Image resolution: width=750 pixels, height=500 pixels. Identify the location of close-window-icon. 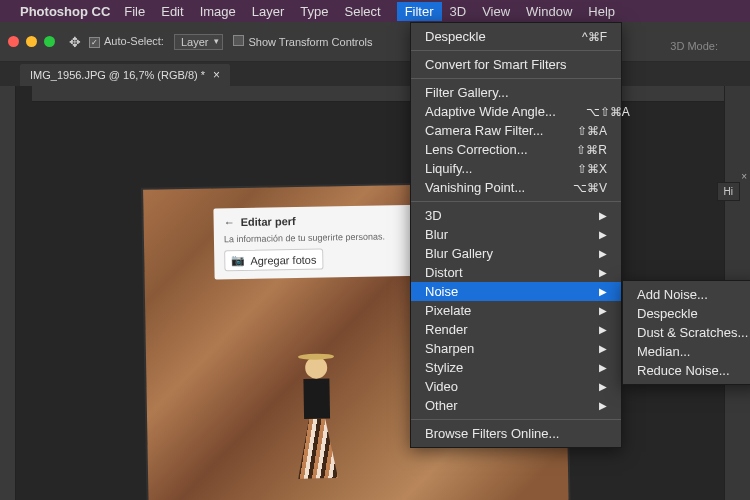
(14, 42).